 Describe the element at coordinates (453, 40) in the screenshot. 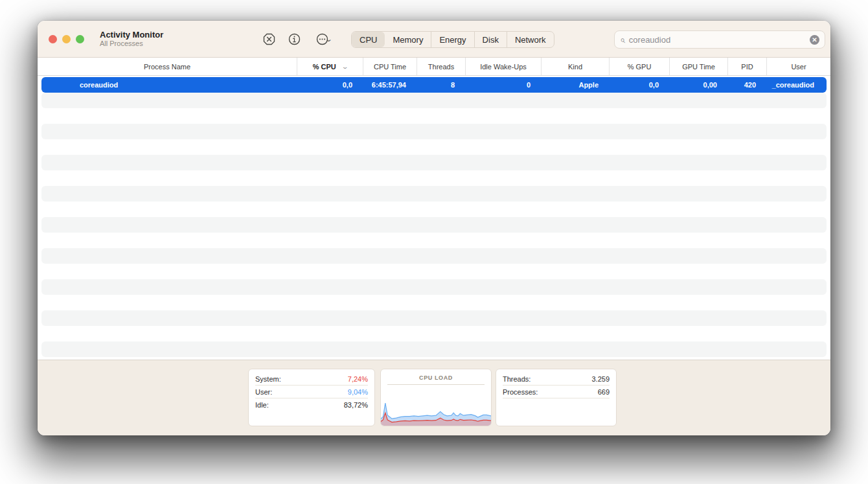

I see `view-tabs: CPU Memory Energy Disk Network` at that location.